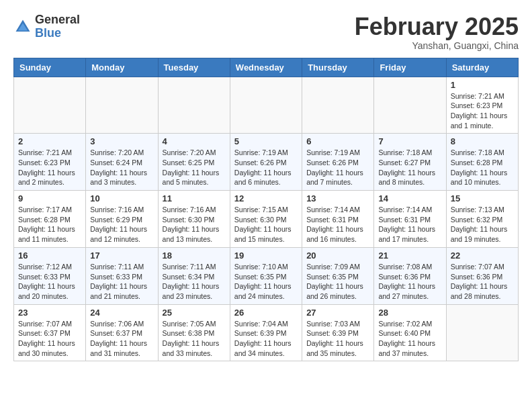 Image resolution: width=532 pixels, height=411 pixels. What do you see at coordinates (50, 255) in the screenshot?
I see `day-number: 16` at bounding box center [50, 255].